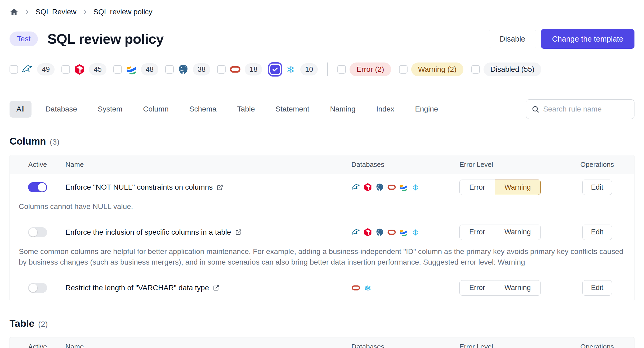  I want to click on engine-filter-snowflake: ❄10, so click(293, 69).